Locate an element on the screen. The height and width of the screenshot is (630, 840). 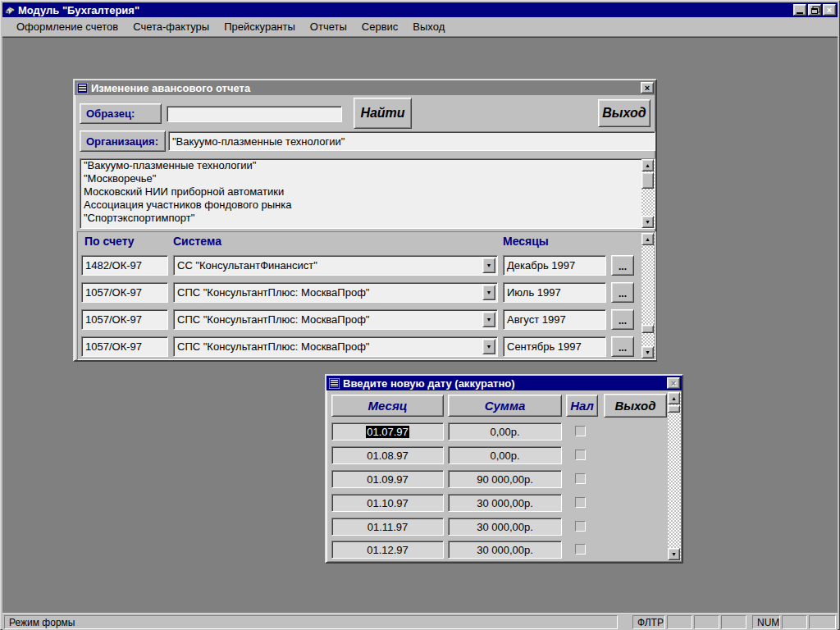
sample-input is located at coordinates (254, 114).